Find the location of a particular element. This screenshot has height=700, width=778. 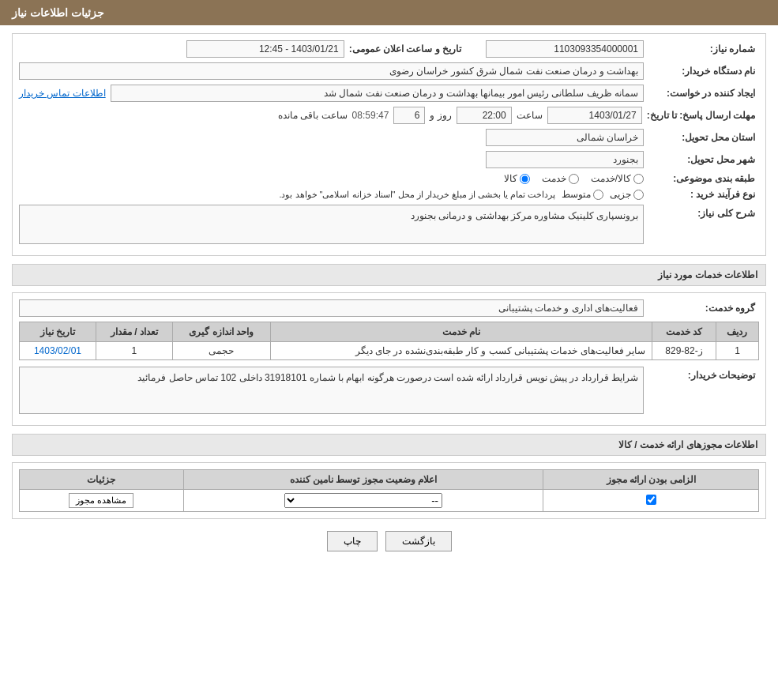

license-section: الزامی بودن ارائه مجوز اعلام وضعیت مجوز … is located at coordinates (389, 491).